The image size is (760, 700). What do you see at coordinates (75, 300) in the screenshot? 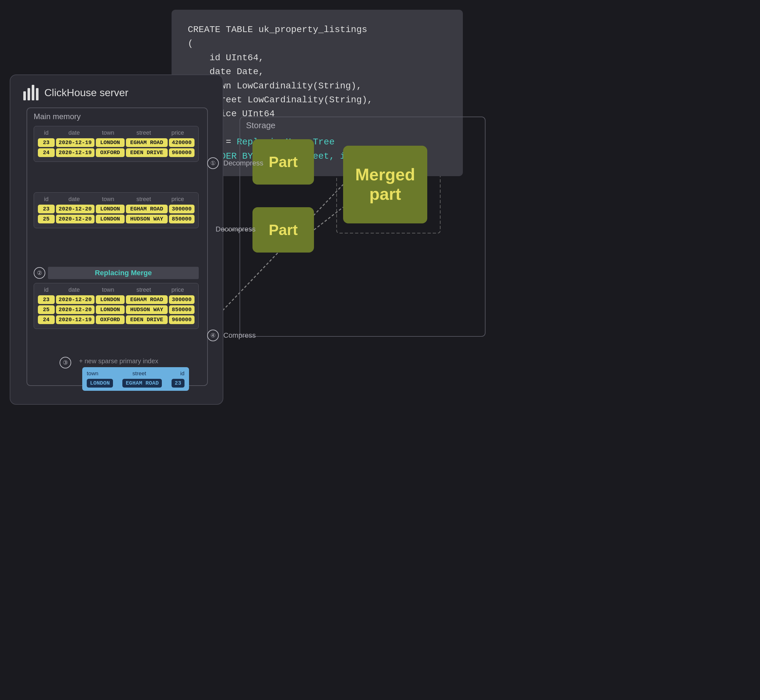
I see `dt3-r1-date: 2020-12-20` at bounding box center [75, 300].